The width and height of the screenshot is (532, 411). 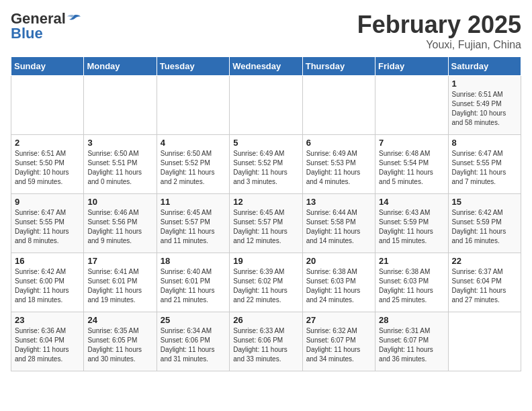 What do you see at coordinates (266, 342) in the screenshot?
I see `calendar-cell: 26Sunrise: 6:33 AM Sunset: 6:06 PM Dayli…` at bounding box center [266, 342].